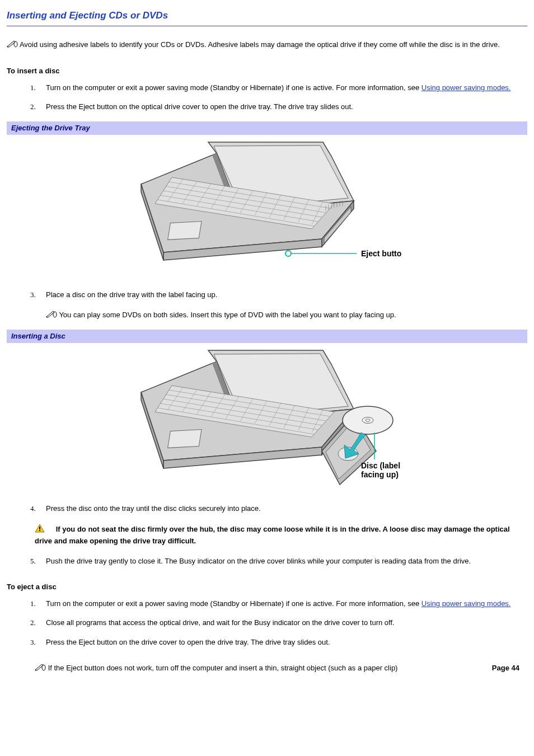 The height and width of the screenshot is (756, 534). What do you see at coordinates (188, 642) in the screenshot?
I see `eject-step-3-text: Press the Eject button on the drive cove…` at bounding box center [188, 642].